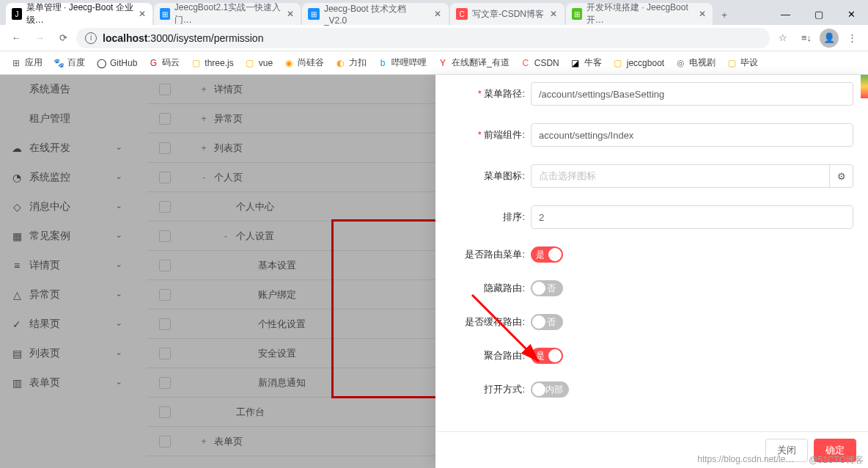 This screenshot has width=868, height=468. What do you see at coordinates (229, 148) in the screenshot?
I see `menu-name: 列表页` at bounding box center [229, 148].